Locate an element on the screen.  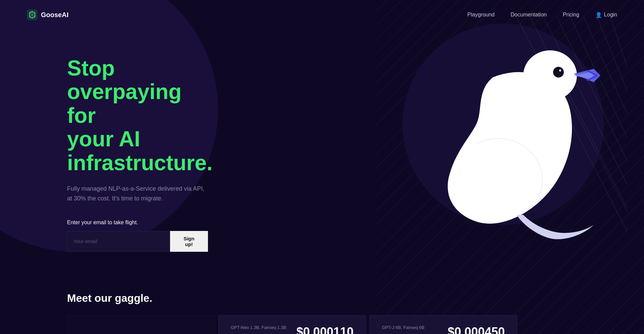
price-value-small: $0.000110 is located at coordinates (325, 330).